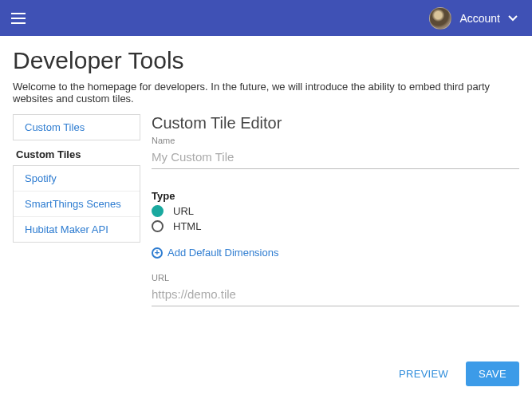 The image size is (532, 399). Describe the element at coordinates (187, 227) in the screenshot. I see `type-option-html-label: HTML` at that location.